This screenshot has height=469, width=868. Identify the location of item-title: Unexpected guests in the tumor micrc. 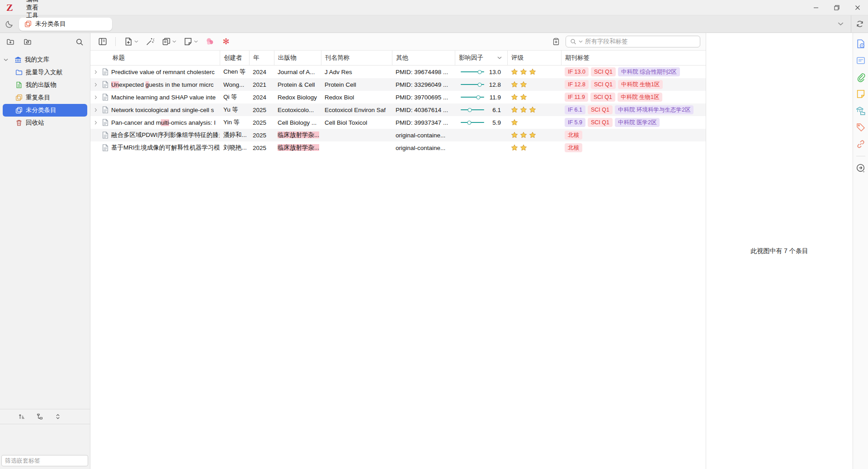
(163, 85).